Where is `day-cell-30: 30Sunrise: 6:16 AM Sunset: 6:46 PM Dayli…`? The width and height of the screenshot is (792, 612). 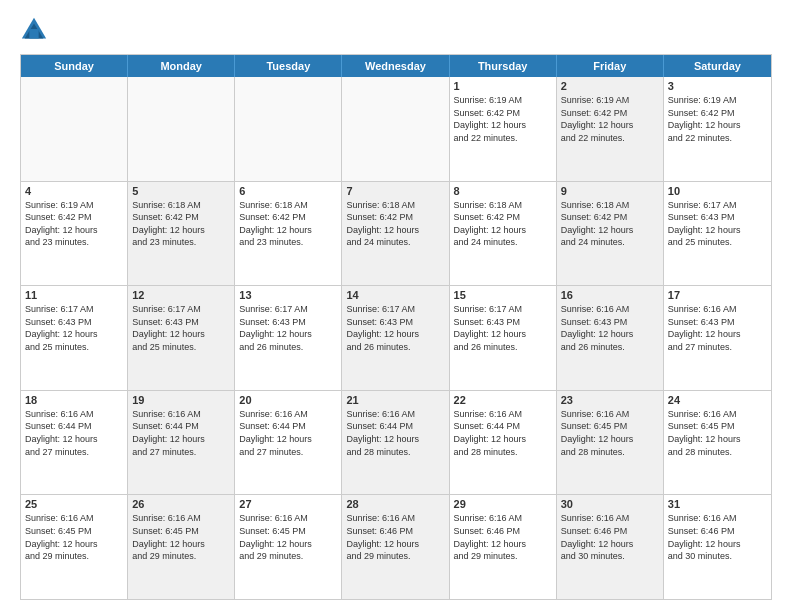 day-cell-30: 30Sunrise: 6:16 AM Sunset: 6:46 PM Dayli… is located at coordinates (610, 547).